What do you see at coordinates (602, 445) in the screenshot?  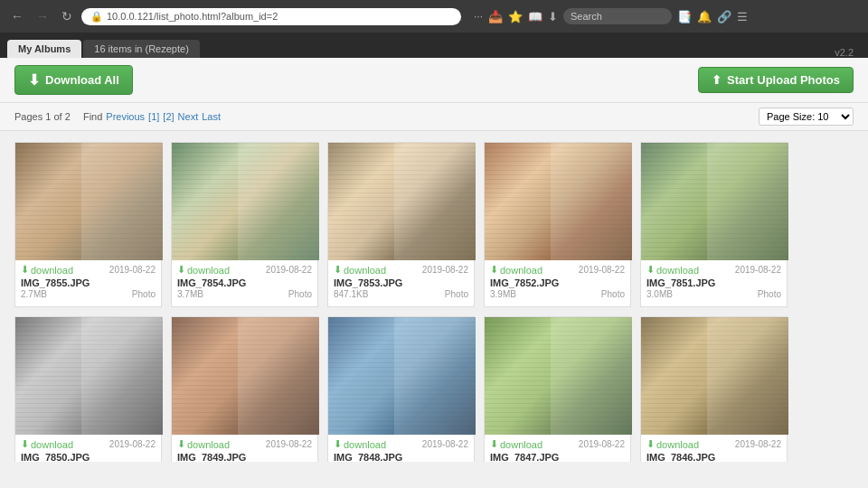 I see `photo-date-9: 2019-08-22` at bounding box center [602, 445].